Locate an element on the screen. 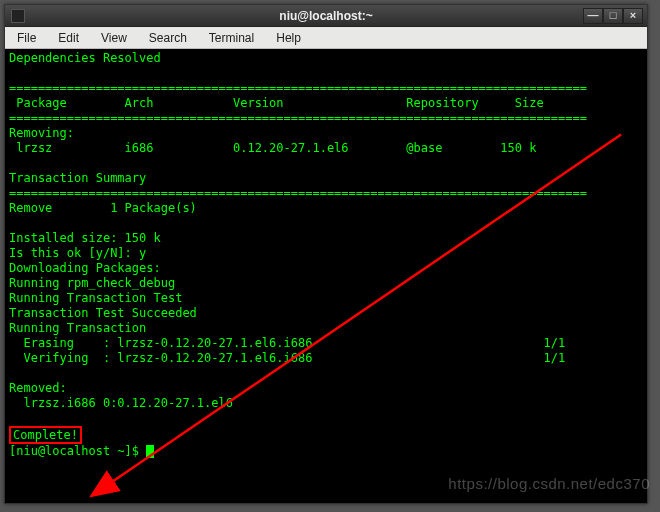 This screenshot has height=512, width=660. maximize-button: □ is located at coordinates (613, 16).